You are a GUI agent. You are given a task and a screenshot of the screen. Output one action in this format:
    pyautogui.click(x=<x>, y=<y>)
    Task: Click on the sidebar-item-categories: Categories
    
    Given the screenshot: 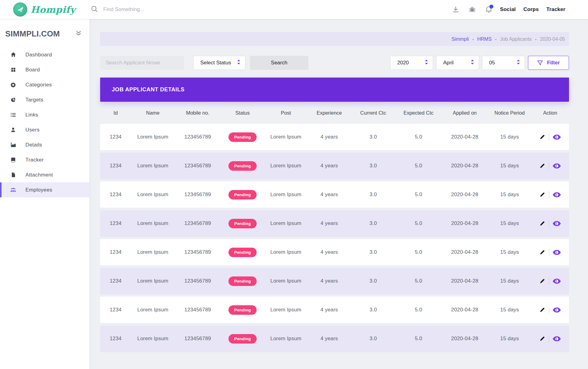 What is the action you would take?
    pyautogui.click(x=45, y=85)
    